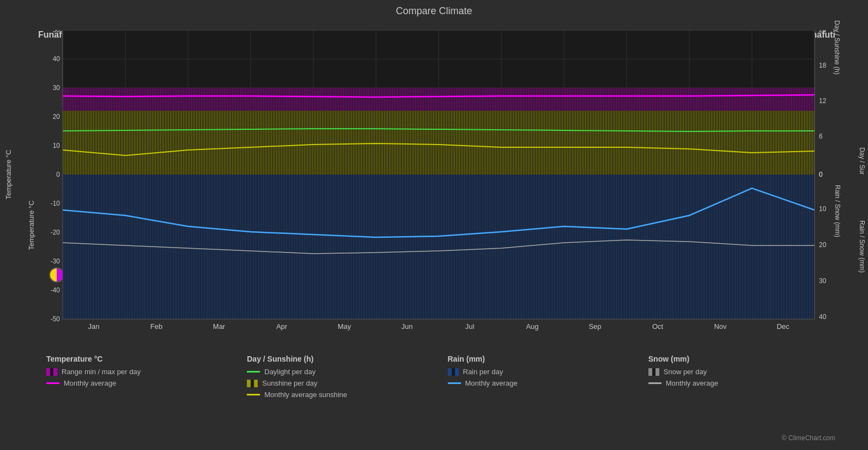  What do you see at coordinates (540, 398) in the screenshot?
I see `legend-col-rain: Rain (mm) Rain per day Monthly average` at bounding box center [540, 398].